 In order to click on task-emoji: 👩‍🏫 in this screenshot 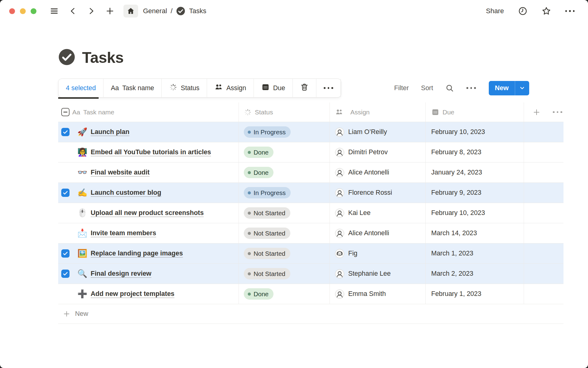, I will do `click(82, 152)`.